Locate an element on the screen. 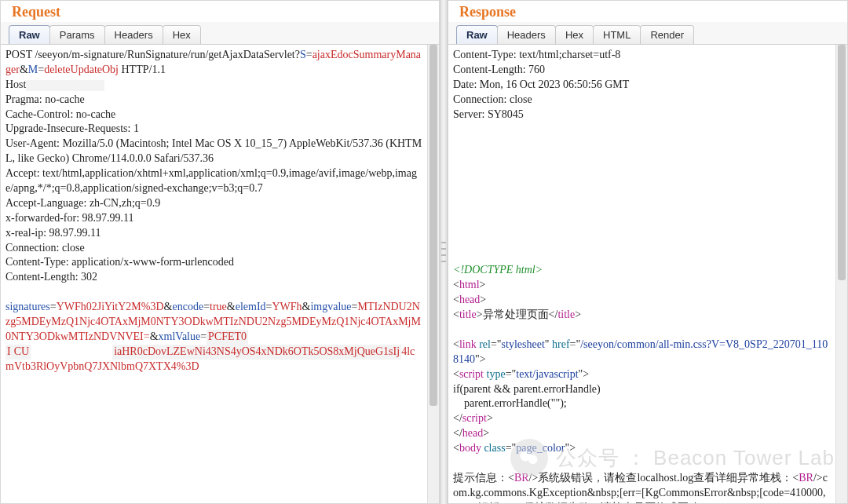 The height and width of the screenshot is (504, 848). tip-line1: 系统级错误，请检查localhost.log查看详细异常堆栈： is located at coordinates (665, 477).